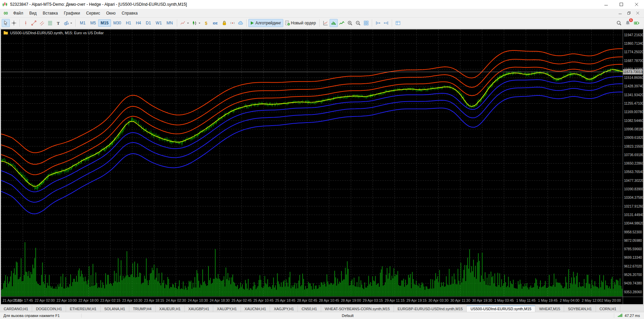 The height and width of the screenshot is (319, 644). What do you see at coordinates (49, 309) in the screenshot?
I see `chart-tab-1: DOGECOIN,H1` at bounding box center [49, 309].